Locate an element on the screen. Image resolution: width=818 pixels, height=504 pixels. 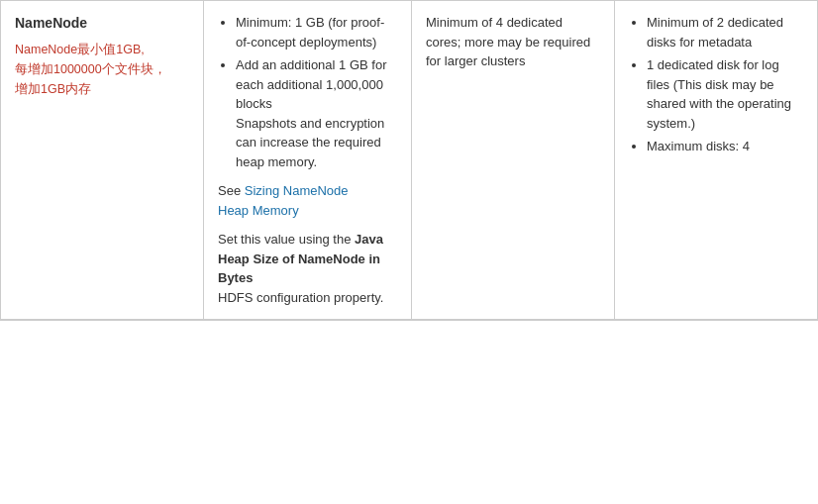
cpu-text: Minimum of 4 dedicated cores; more may b… is located at coordinates (508, 42).